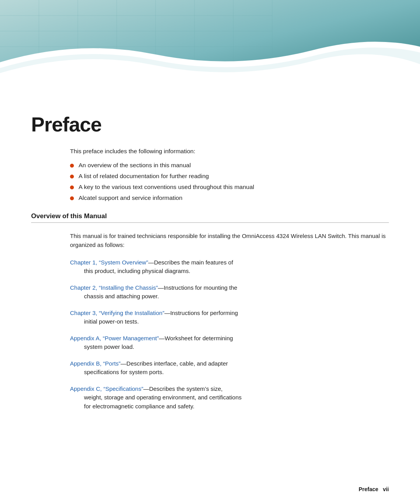 The height and width of the screenshot is (504, 420). I want to click on toc-link: Chapter 3, “Verifying the Installation”, so click(117, 313).